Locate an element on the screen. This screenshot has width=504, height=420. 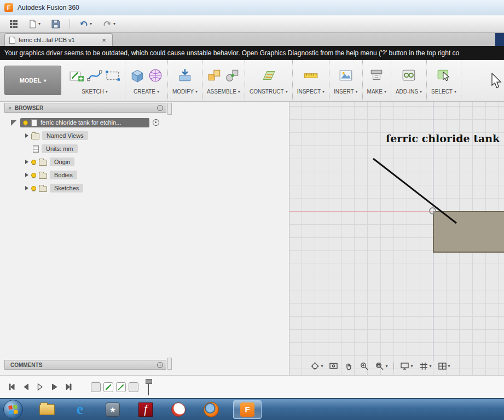
inspect-menu: INSPECT is located at coordinates (311, 92).